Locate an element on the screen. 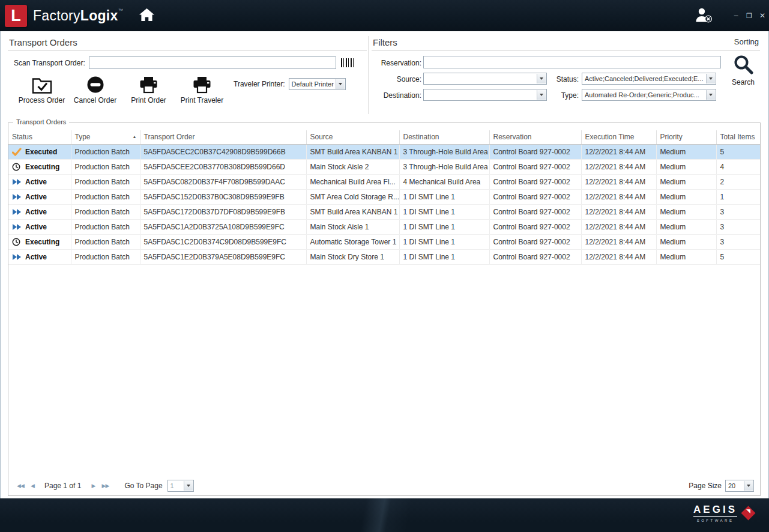 This screenshot has height=532, width=769. order-toolbar: Process Order Cancel Order Print Order P… is located at coordinates (122, 89).